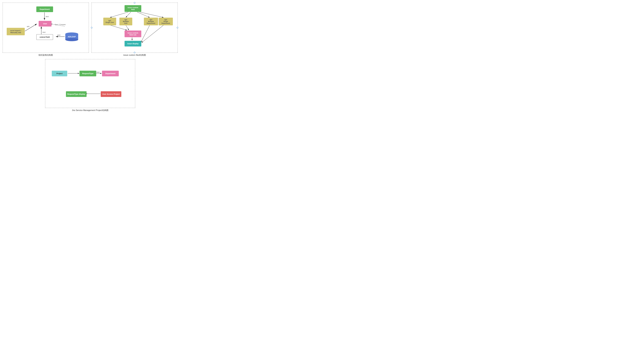  I want to click on diagram3-box: bind Project RequestType Department Requ…, so click(90, 83).